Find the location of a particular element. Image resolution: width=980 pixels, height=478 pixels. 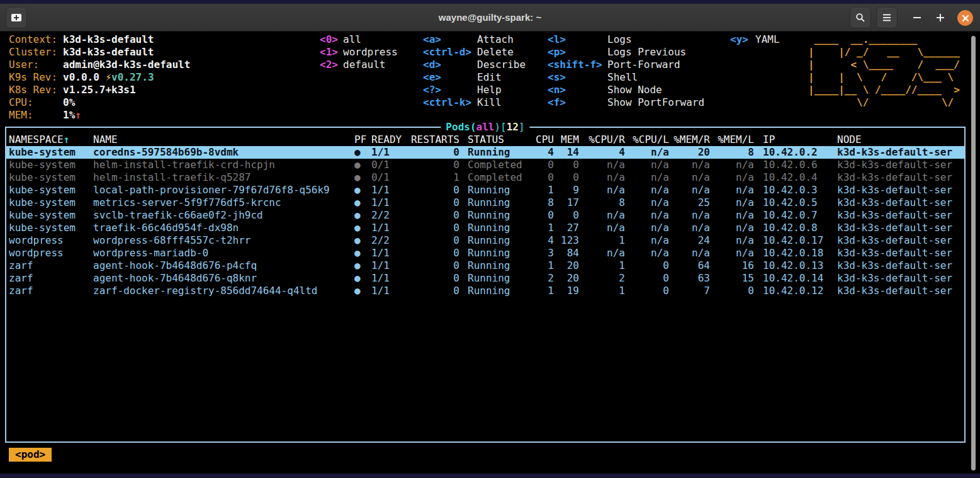

hotkey-action-label: Logs Previous is located at coordinates (647, 52).